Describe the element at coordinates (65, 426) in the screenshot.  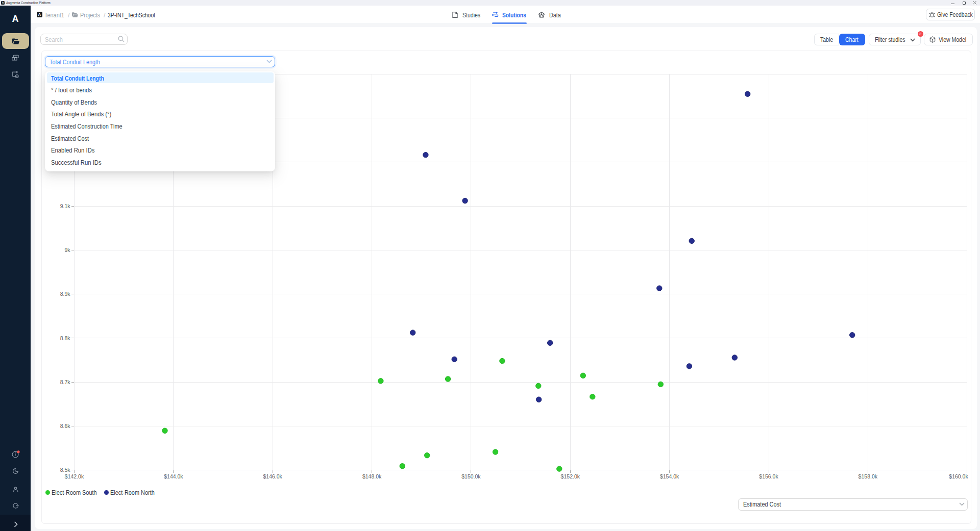
I see `svg-text: 8.6k` at that location.